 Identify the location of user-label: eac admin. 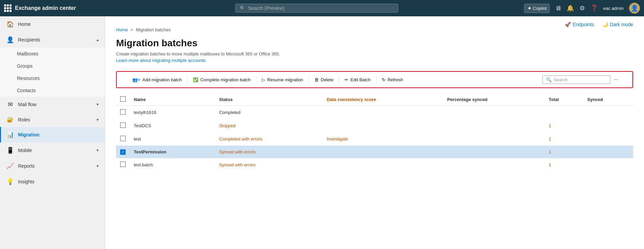
(613, 8).